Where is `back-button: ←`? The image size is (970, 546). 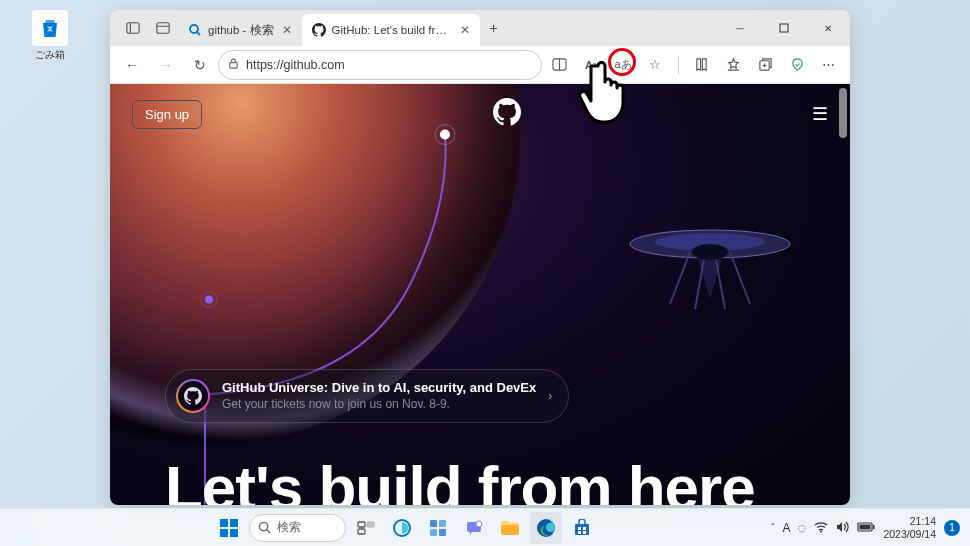
back-button: ← is located at coordinates (132, 65).